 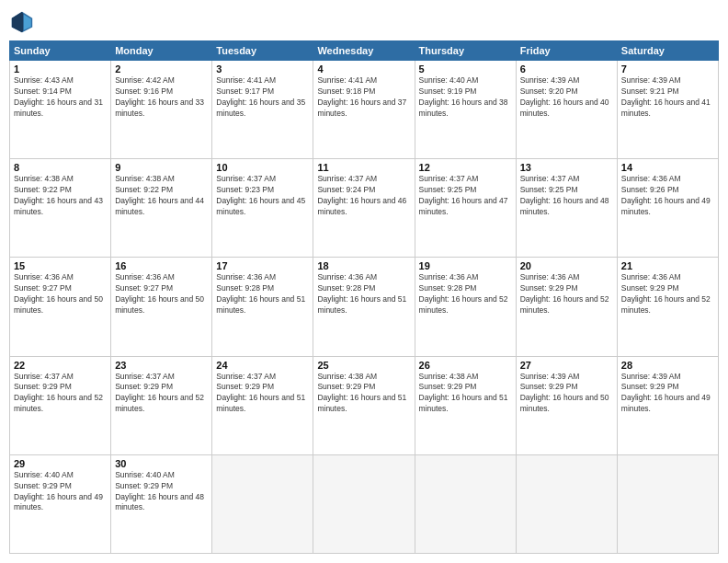 What do you see at coordinates (667, 167) in the screenshot?
I see `day-number: 14` at bounding box center [667, 167].